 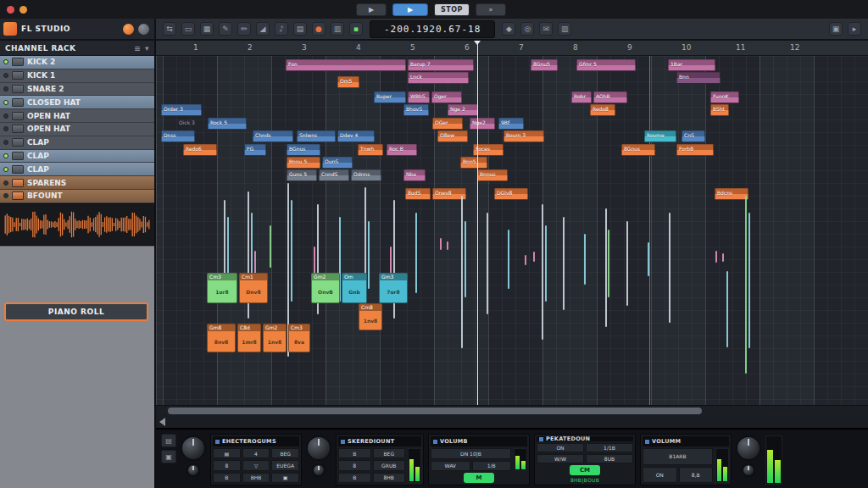 I want to click on mixer-cell: ON, so click(x=659, y=475).